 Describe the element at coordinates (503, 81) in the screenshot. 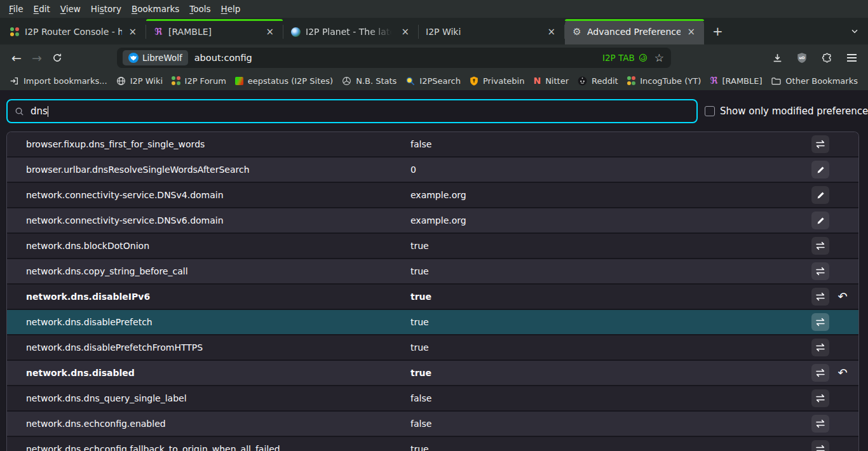

I see `bookmark-label: Privatebin` at that location.